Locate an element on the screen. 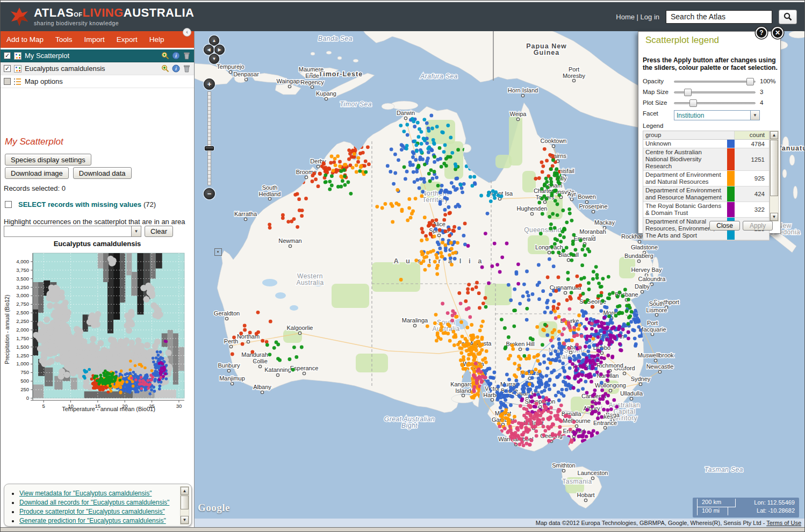 Image resolution: width=805 pixels, height=532 pixels. species-link: Generate prediction for "Eucalyptus cama… is located at coordinates (92, 521).